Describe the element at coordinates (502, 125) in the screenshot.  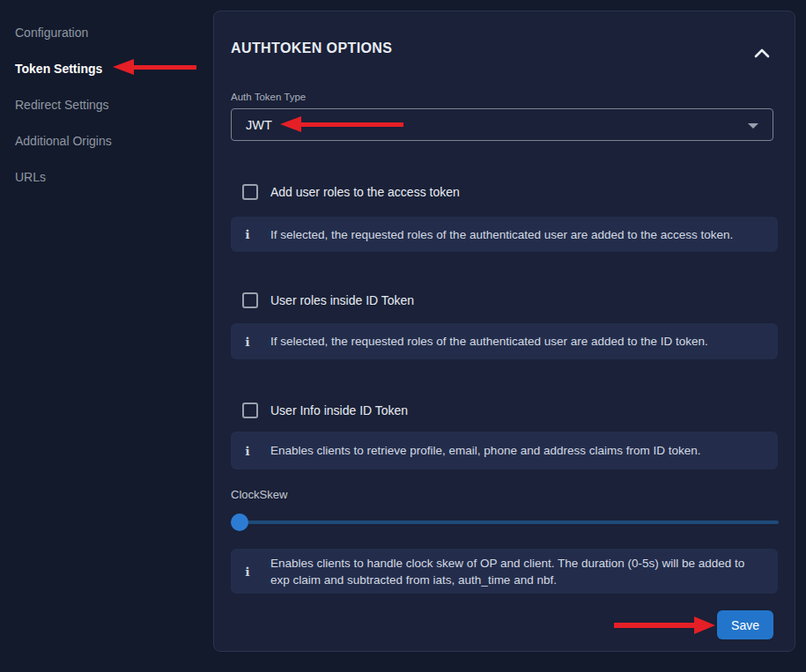
I see `auth-token-type-select: JWT` at that location.